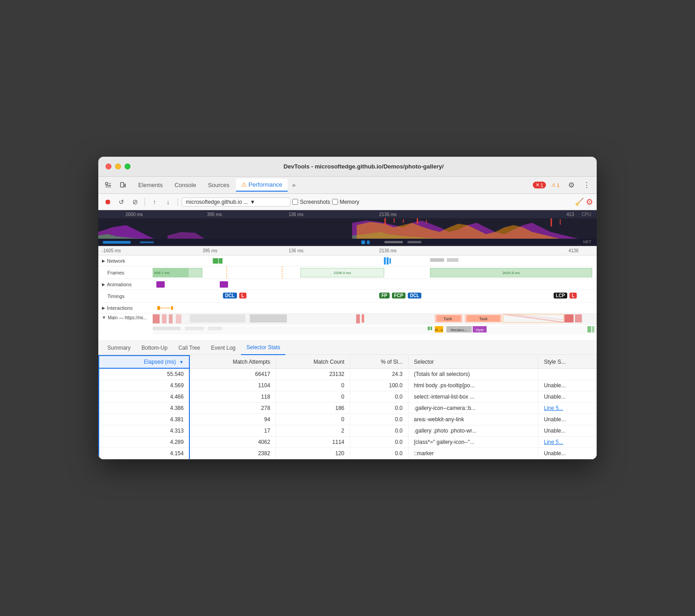  What do you see at coordinates (125, 327) in the screenshot?
I see `main-label: ▼ Main — https://mi...` at bounding box center [125, 327].